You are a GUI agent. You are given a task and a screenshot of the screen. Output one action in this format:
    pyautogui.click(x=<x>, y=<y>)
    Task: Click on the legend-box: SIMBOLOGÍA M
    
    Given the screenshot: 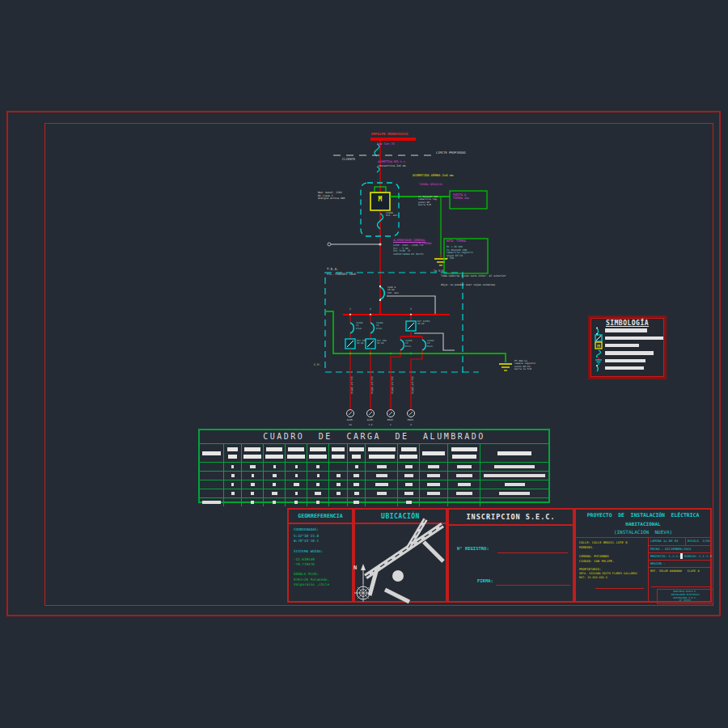 What is the action you would take?
    pyautogui.click(x=628, y=348)
    